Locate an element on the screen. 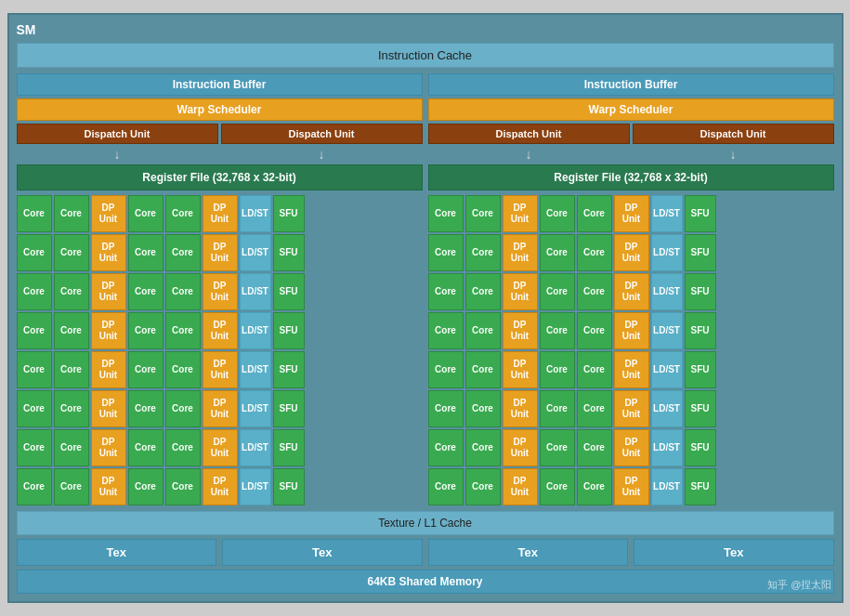  left-arrows: ↓ ↓ is located at coordinates (219, 154).